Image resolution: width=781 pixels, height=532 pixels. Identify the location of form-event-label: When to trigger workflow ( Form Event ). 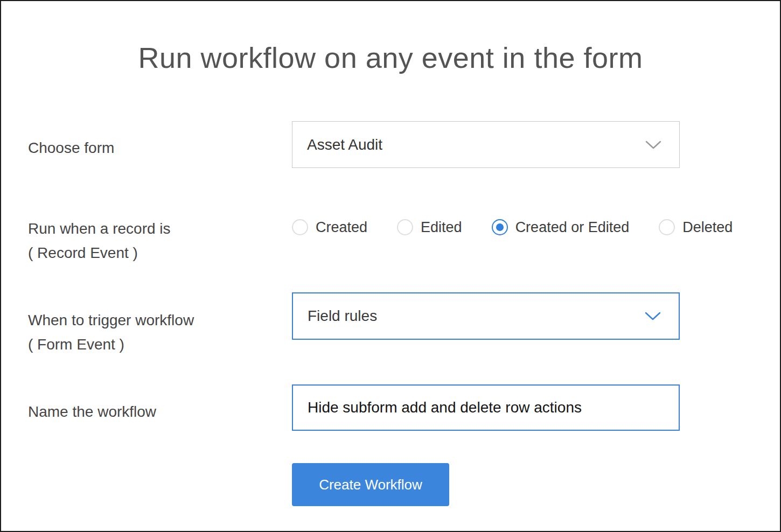
(111, 332).